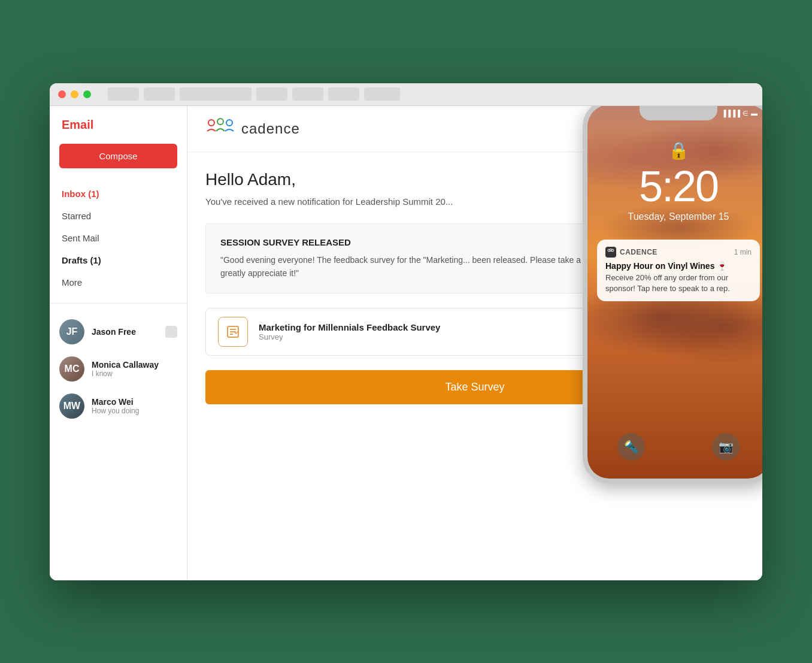  What do you see at coordinates (134, 402) in the screenshot?
I see `contact-name-marco: Marco Wei` at bounding box center [134, 402].